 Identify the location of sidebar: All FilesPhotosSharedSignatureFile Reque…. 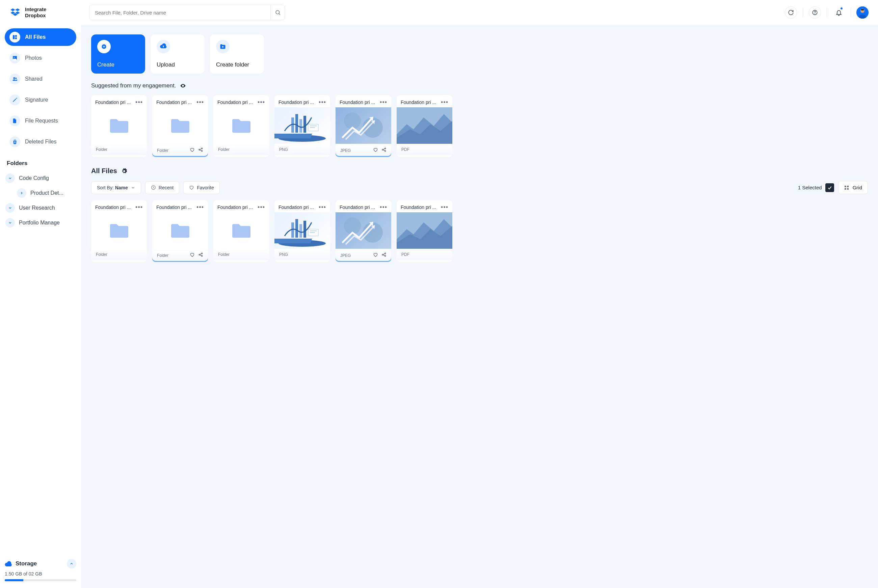
(41, 307).